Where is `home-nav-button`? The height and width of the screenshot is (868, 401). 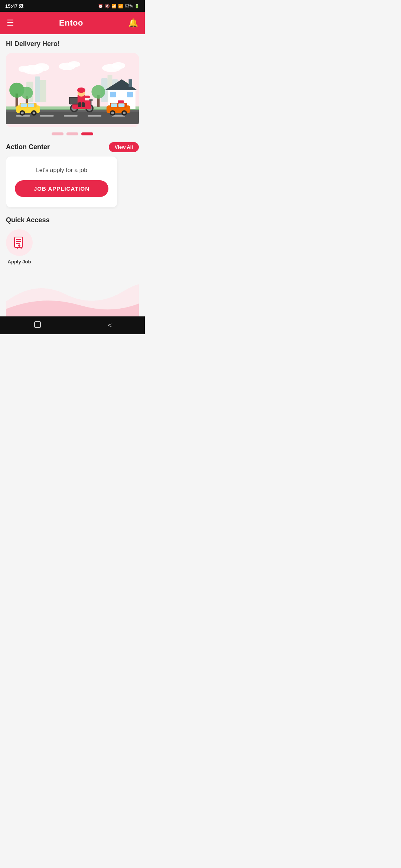 home-nav-button is located at coordinates (38, 326).